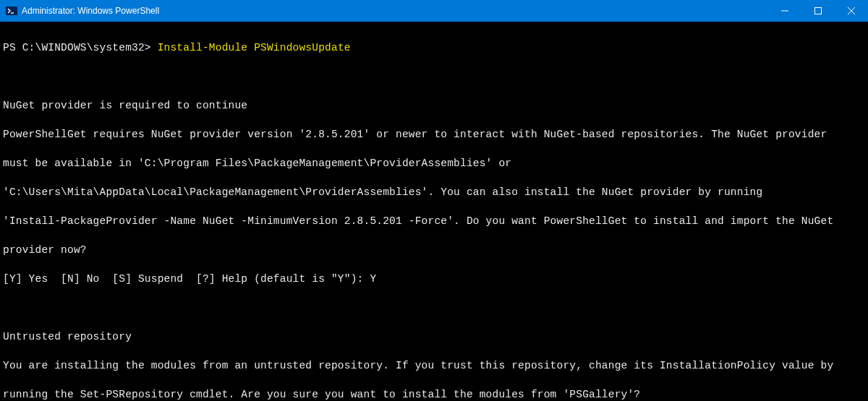  Describe the element at coordinates (434, 192) in the screenshot. I see `output-line: 'C:\Users\Mita\AppData\Local\PackageMana…` at that location.